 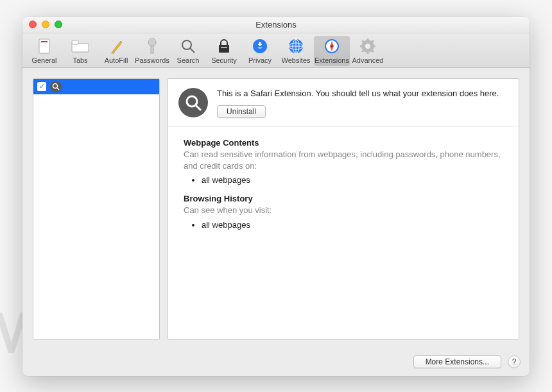 What do you see at coordinates (44, 60) in the screenshot?
I see `tab-label: General` at bounding box center [44, 60].